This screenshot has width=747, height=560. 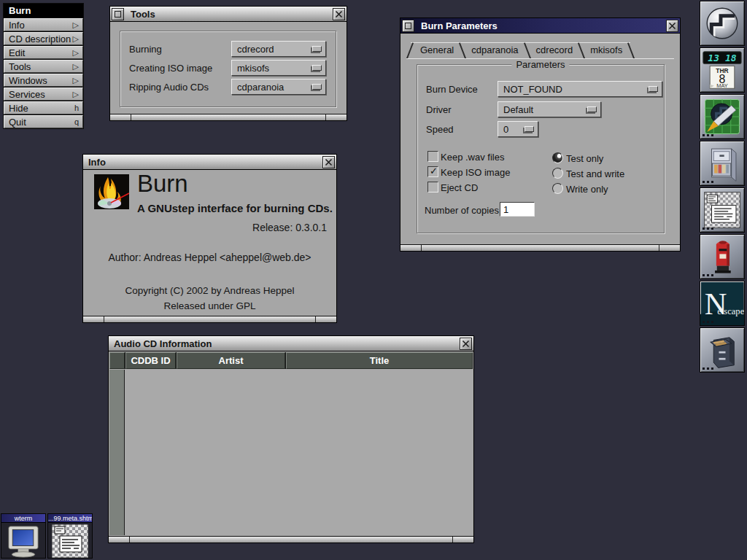 What do you see at coordinates (722, 163) in the screenshot?
I see `dock-tile-file-cabinet` at bounding box center [722, 163].